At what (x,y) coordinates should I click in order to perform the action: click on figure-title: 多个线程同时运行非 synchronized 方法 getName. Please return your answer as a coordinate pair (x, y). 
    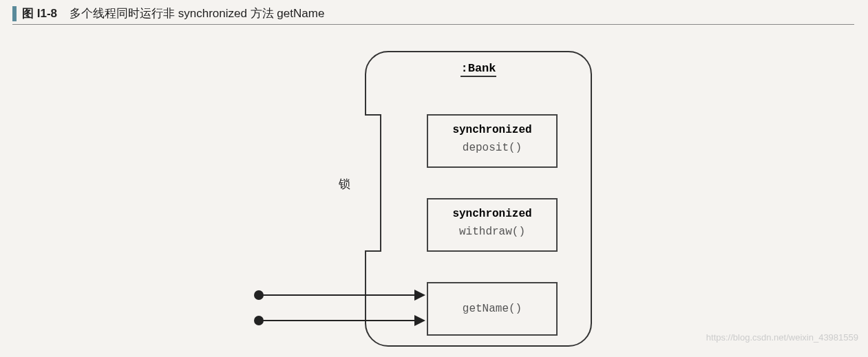
    Looking at the image, I should click on (197, 14).